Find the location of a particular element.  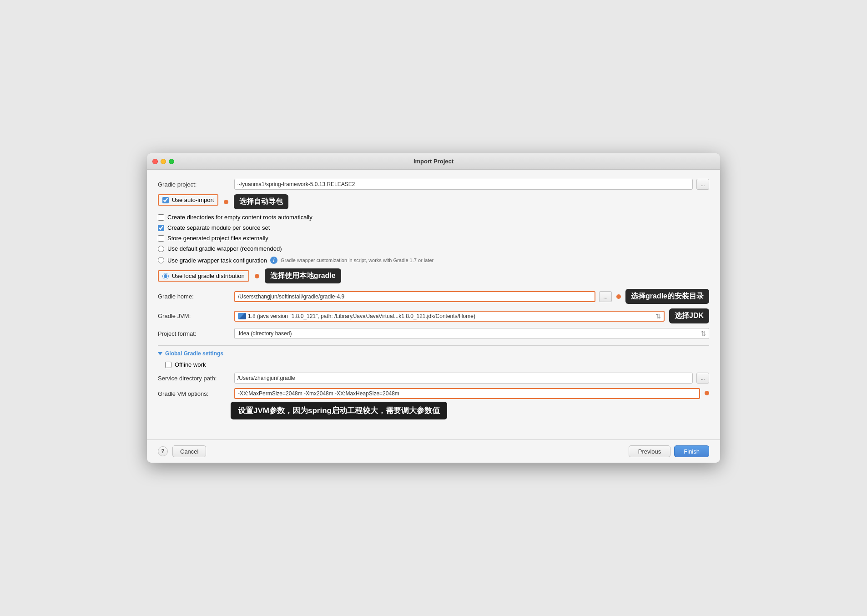

previous-button: Previous is located at coordinates (650, 451).